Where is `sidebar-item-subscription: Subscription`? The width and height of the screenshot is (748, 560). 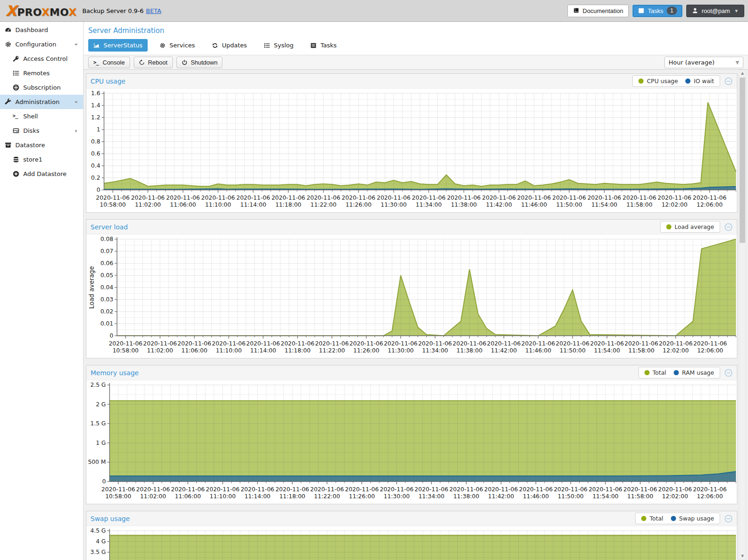 sidebar-item-subscription: Subscription is located at coordinates (42, 87).